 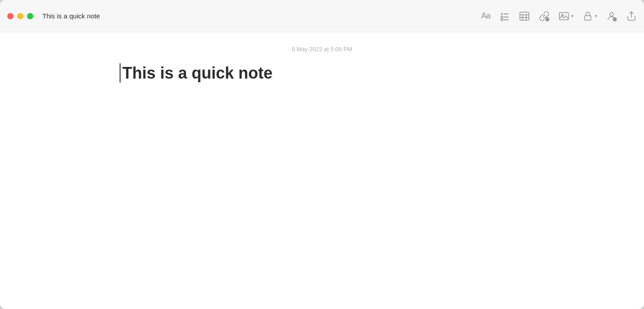 What do you see at coordinates (20, 16) in the screenshot?
I see `traffic-lights` at bounding box center [20, 16].